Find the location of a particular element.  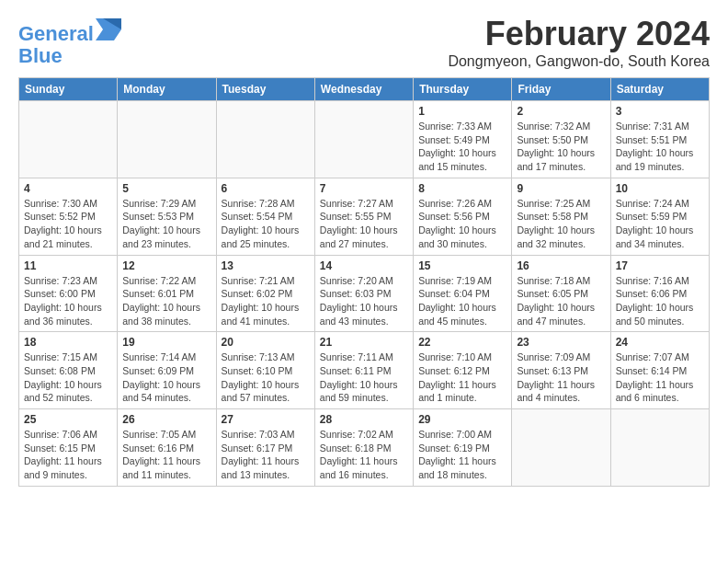

subtitle: Dongmyeon, Gangwon-do, South Korea is located at coordinates (579, 62).